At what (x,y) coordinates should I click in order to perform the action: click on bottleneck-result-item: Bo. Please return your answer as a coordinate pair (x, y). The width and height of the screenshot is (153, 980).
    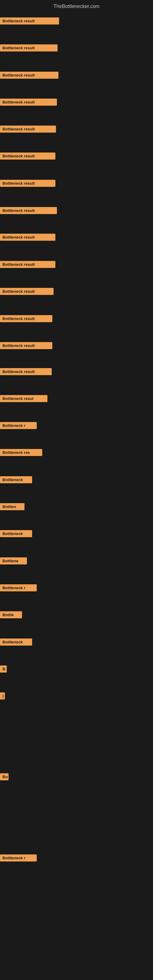
    Looking at the image, I should click on (5, 777).